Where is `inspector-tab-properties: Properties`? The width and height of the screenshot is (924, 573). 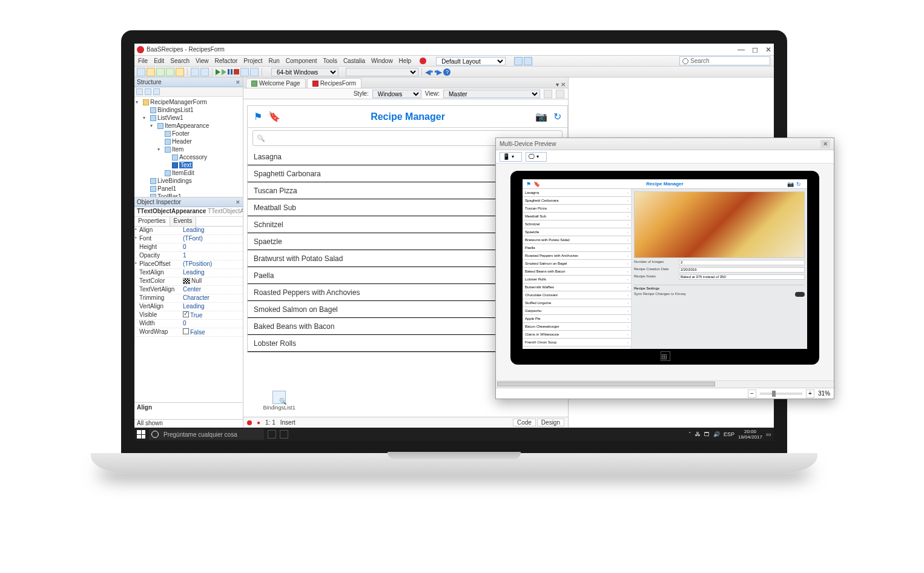 inspector-tab-properties: Properties is located at coordinates (153, 222).